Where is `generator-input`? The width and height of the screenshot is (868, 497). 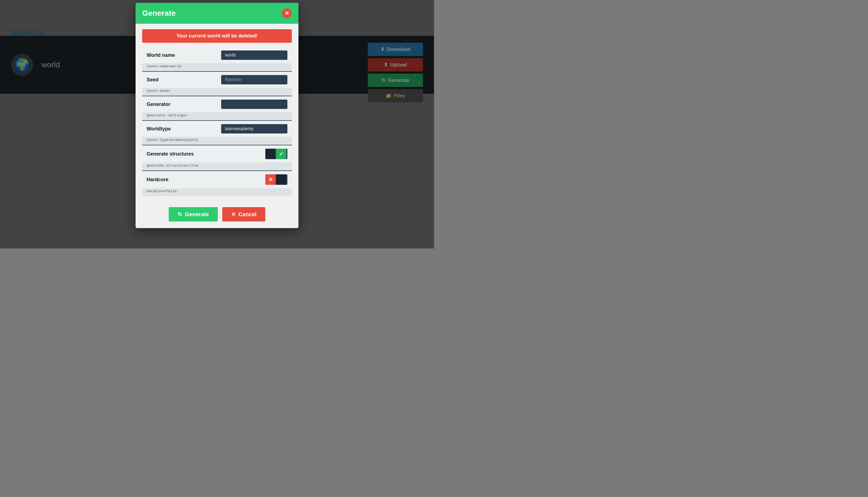 generator-input is located at coordinates (254, 104).